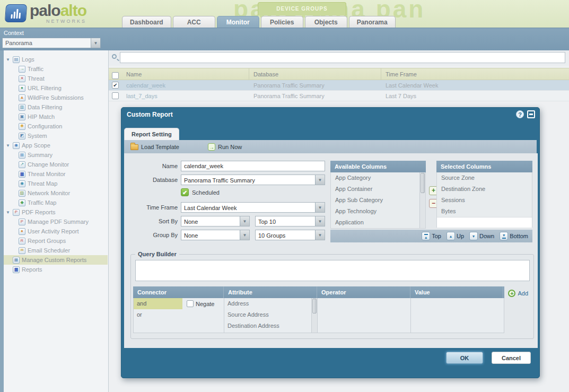 The image size is (569, 392). I want to click on sidebar-item-email-scheduler: ✉Email Scheduler, so click(56, 250).